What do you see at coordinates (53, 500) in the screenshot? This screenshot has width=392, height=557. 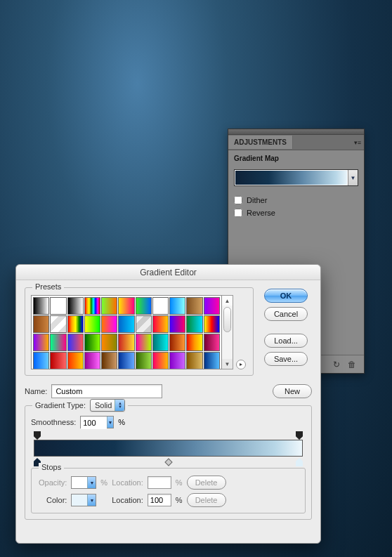 I see `color-label: Color:` at bounding box center [53, 500].